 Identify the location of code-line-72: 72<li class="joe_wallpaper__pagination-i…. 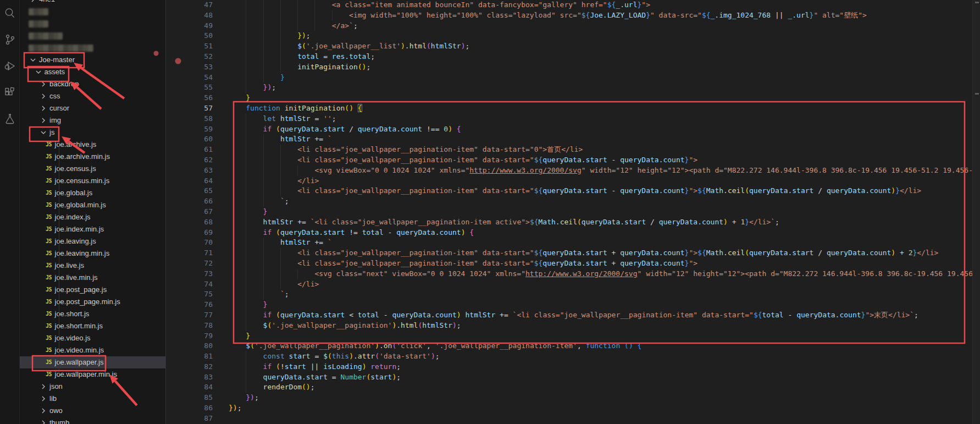
(573, 264).